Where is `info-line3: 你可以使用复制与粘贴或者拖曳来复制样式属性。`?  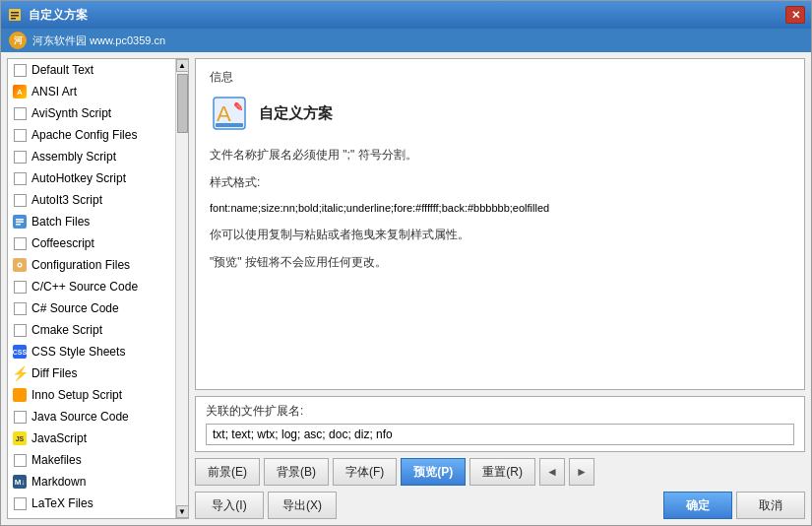
info-line3: 你可以使用复制与粘贴或者拖曳来复制样式属性。 is located at coordinates (500, 235).